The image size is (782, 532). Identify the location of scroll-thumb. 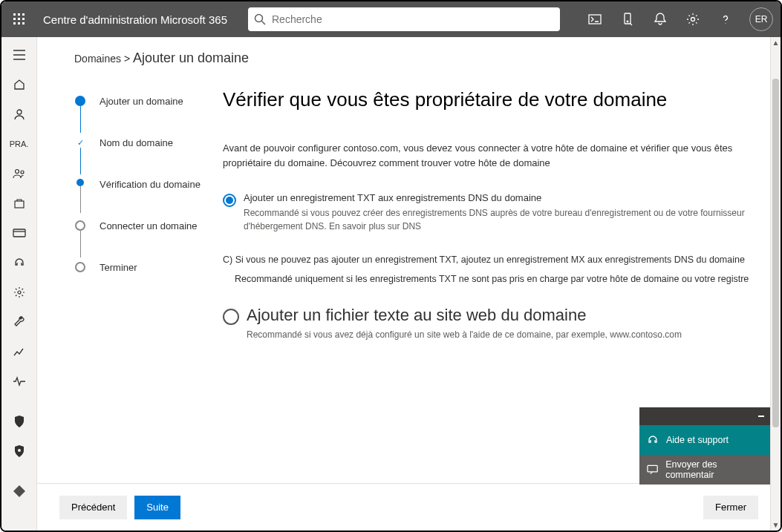
(775, 253).